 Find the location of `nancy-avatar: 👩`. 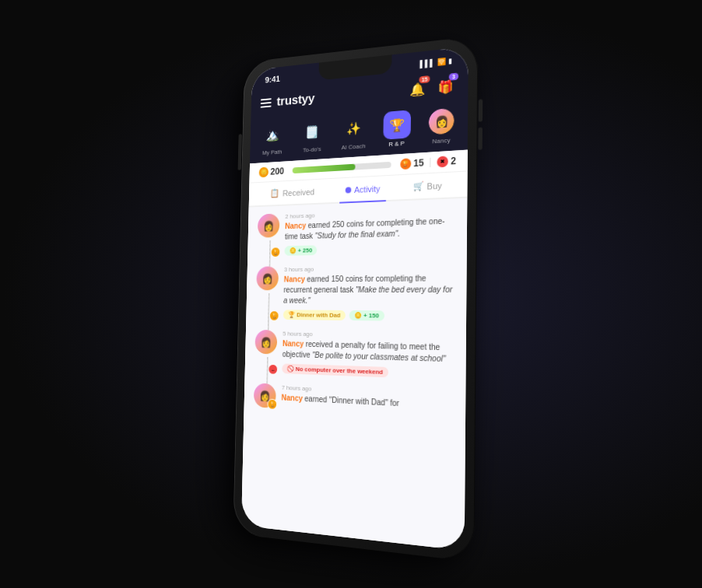

nancy-avatar: 👩 is located at coordinates (442, 121).